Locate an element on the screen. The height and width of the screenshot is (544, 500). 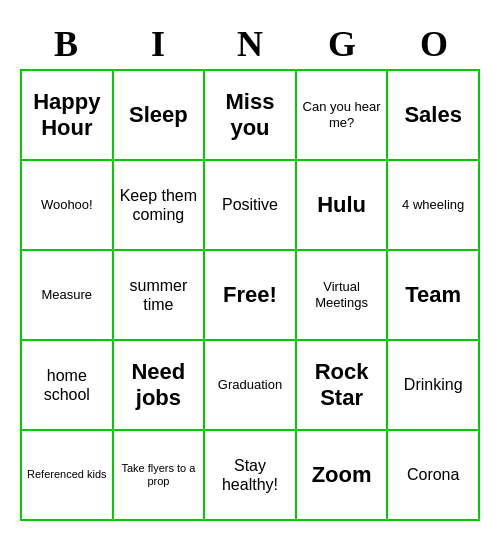
bingo-cell-13: Virtual Meetings is located at coordinates (343, 296).